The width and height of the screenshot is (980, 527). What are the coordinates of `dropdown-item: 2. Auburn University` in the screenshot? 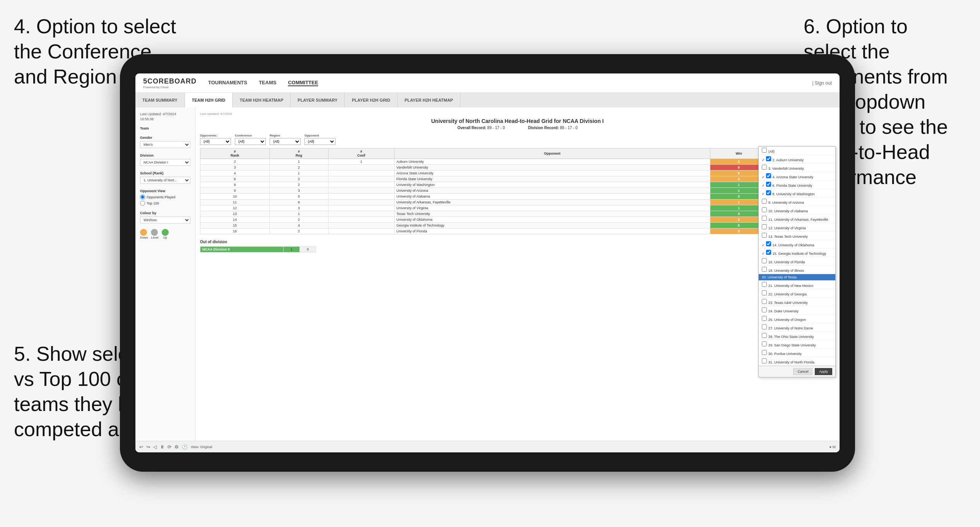 It's located at (797, 159).